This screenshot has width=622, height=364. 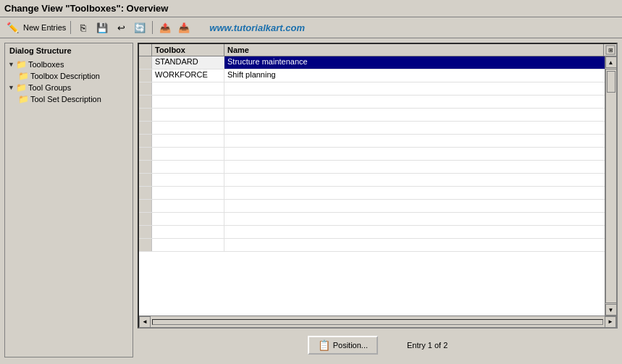 What do you see at coordinates (83, 27) in the screenshot?
I see `copy-icon: ⎘` at bounding box center [83, 27].